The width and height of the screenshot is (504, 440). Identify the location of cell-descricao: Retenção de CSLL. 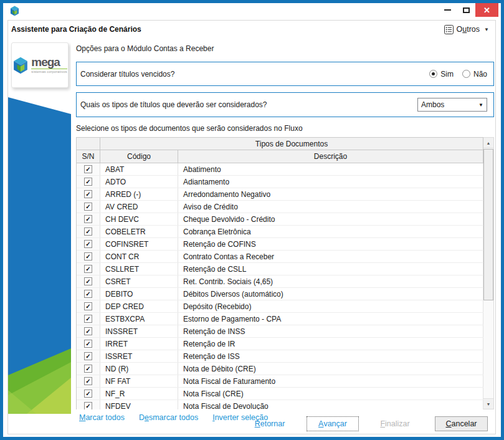
(331, 269).